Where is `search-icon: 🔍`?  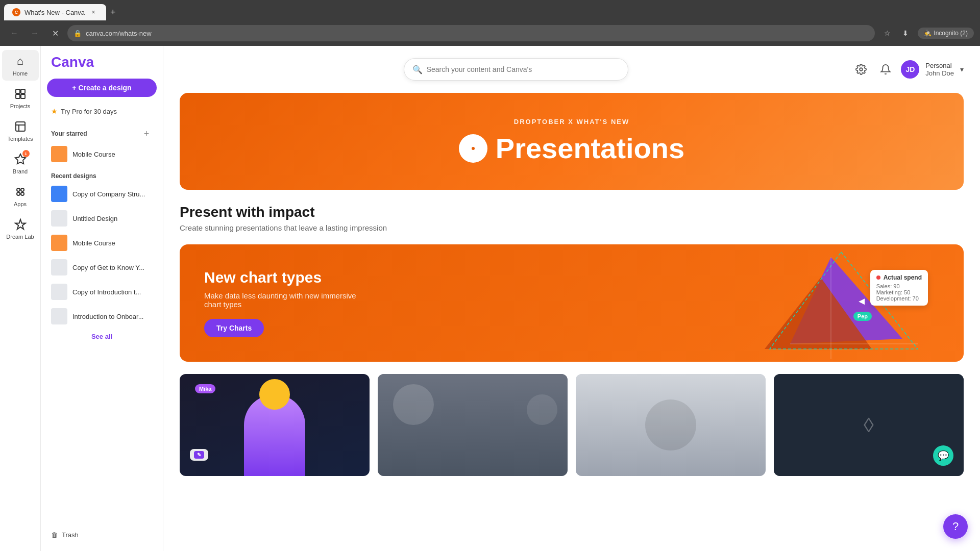 search-icon: 🔍 is located at coordinates (418, 69).